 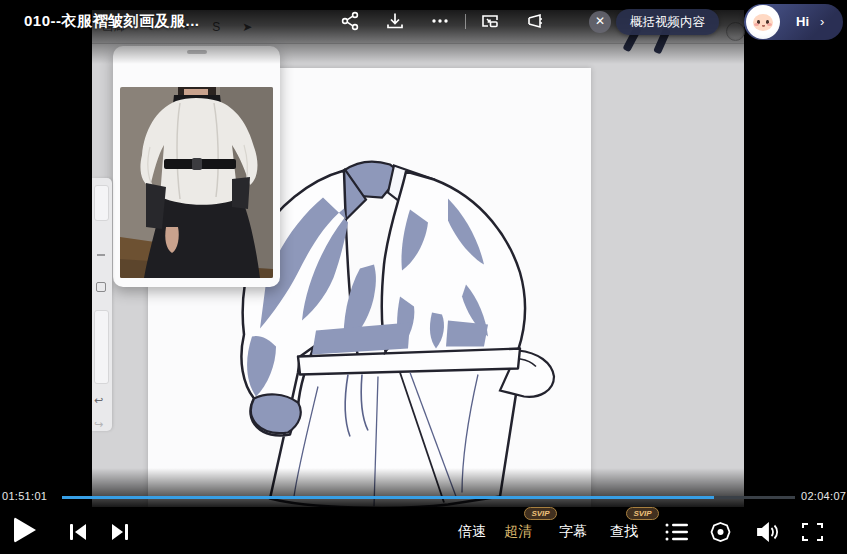 I want to click on assistant-pill: Hi ›, so click(x=794, y=22).